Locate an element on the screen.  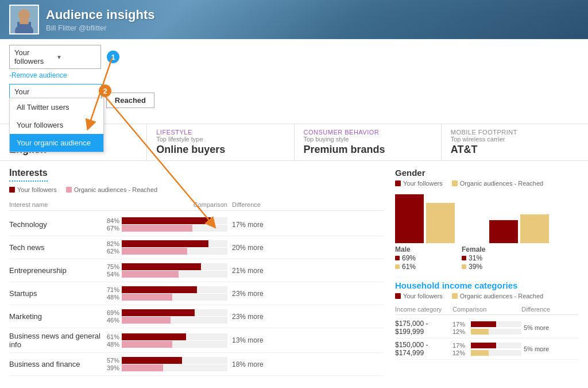
interest-bars-0: 84% 67% is located at coordinates (164, 224).